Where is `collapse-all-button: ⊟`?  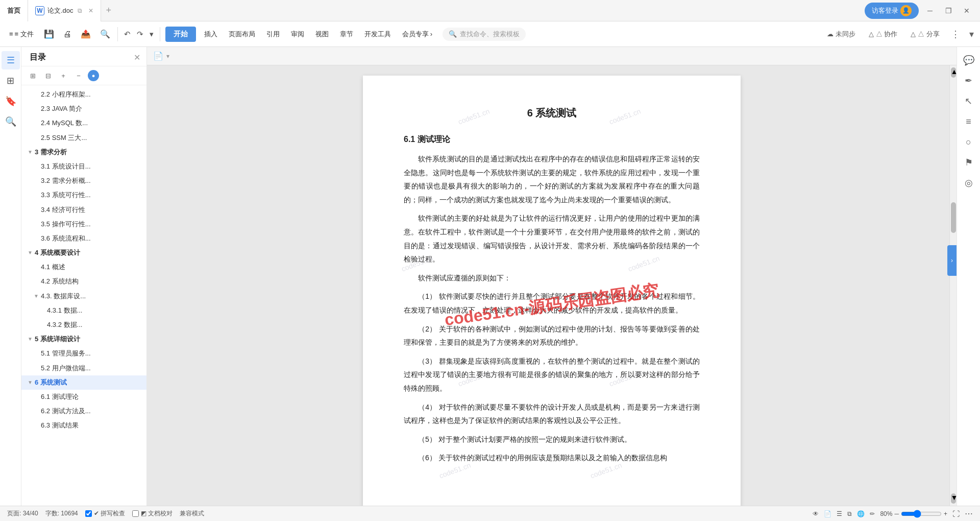
collapse-all-button: ⊟ is located at coordinates (48, 76).